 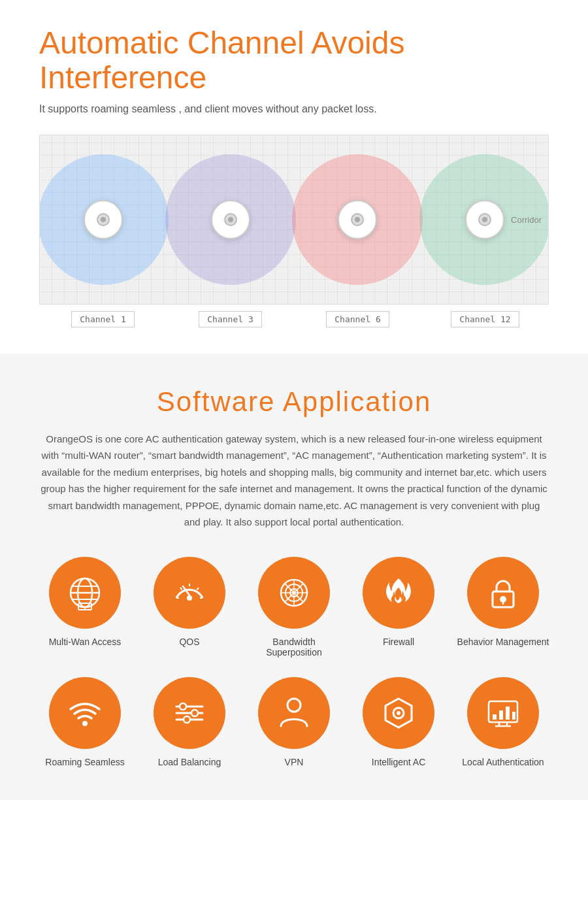 I want to click on software-description: OrangeOS is one core AC authentication g…, so click(x=294, y=481).